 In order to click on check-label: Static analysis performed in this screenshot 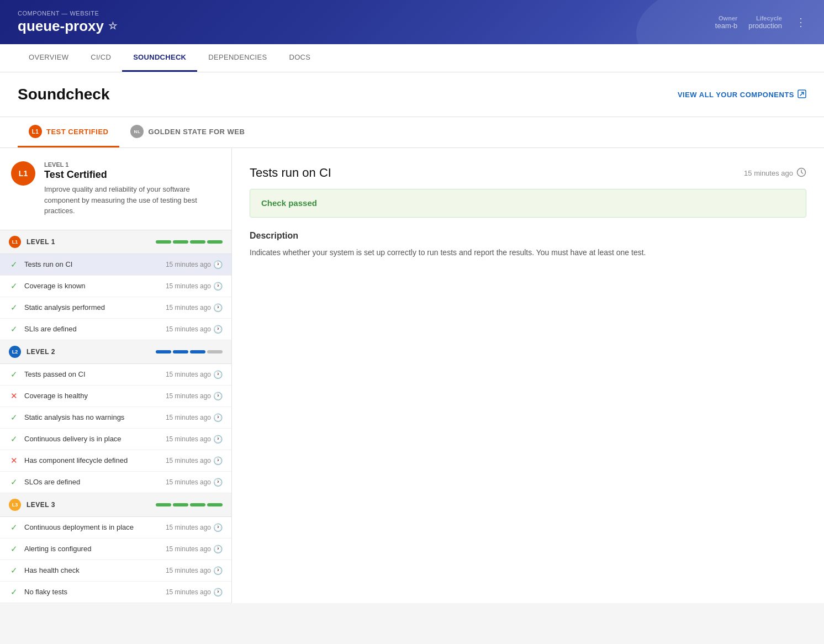, I will do `click(92, 307)`.